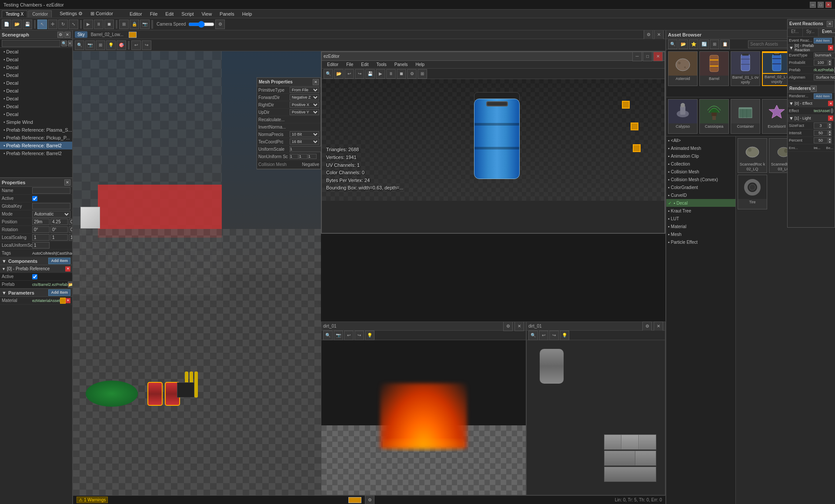 This screenshot has width=835, height=504. I want to click on tab-corridor: Corridor, so click(40, 14).